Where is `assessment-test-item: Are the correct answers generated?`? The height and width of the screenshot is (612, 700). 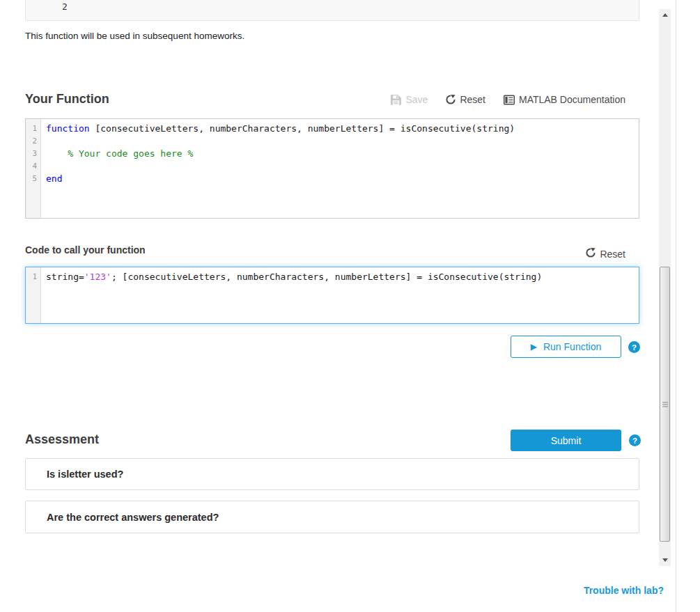 assessment-test-item: Are the correct answers generated? is located at coordinates (332, 517).